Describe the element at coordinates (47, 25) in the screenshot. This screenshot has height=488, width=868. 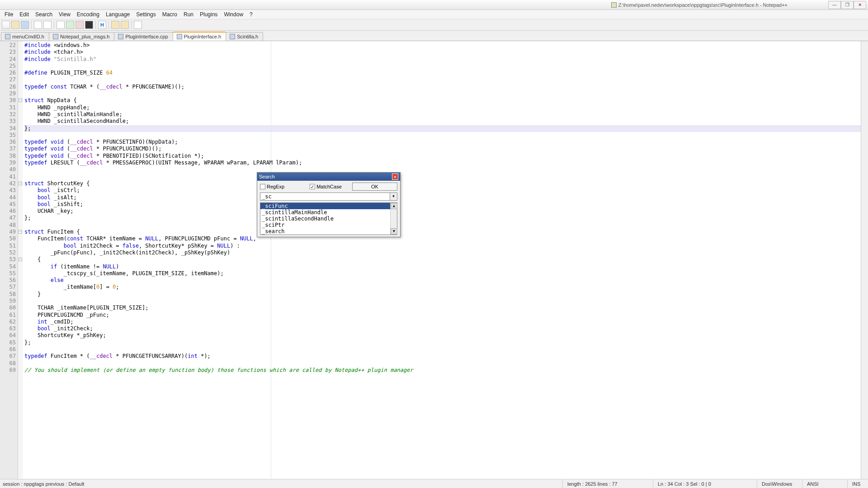
I see `copy-button` at that location.